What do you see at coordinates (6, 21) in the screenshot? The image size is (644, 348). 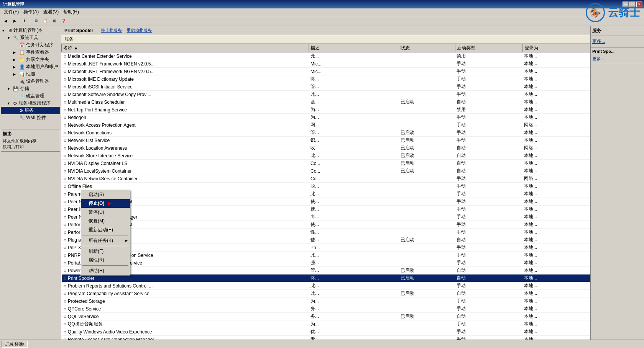 I see `back-button: ◀` at bounding box center [6, 21].